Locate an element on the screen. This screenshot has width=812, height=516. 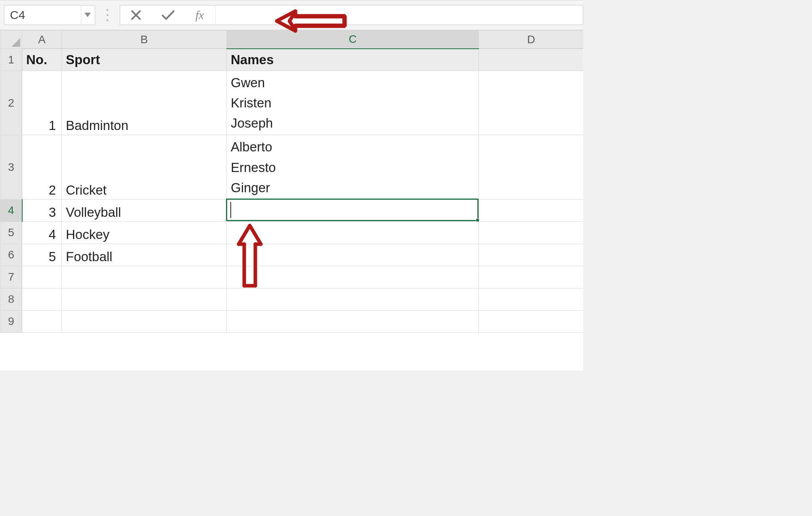
cell-D2 is located at coordinates (531, 103).